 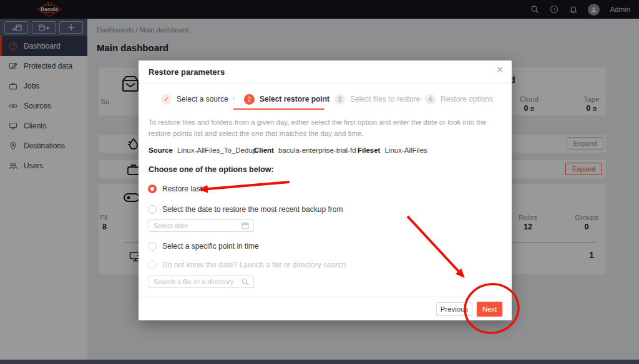 I want to click on calendar-icon, so click(x=245, y=226).